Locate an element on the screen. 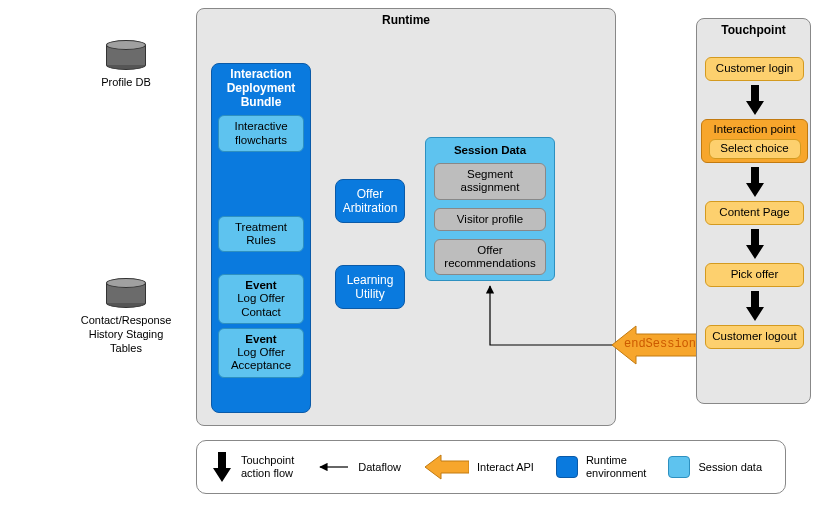 The image size is (821, 507). legend-interact-api-label: Interact API is located at coordinates (506, 468).